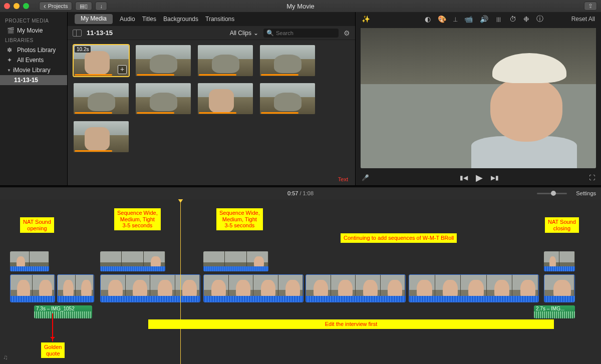  I want to click on annotation-note: NAT Sound closing, so click(562, 225).